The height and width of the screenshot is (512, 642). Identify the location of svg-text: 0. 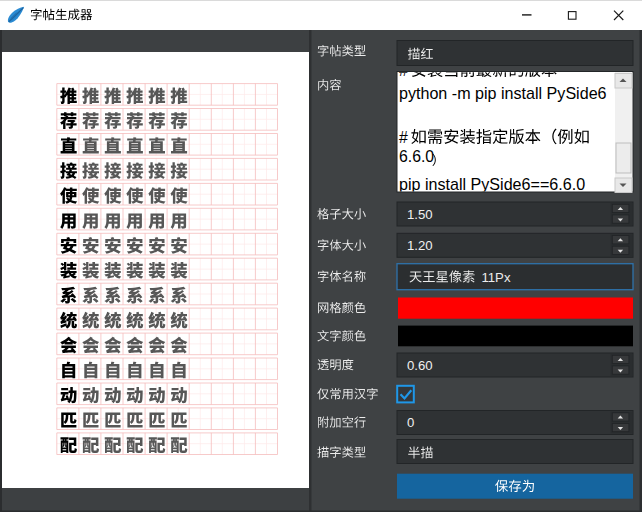
(410, 422).